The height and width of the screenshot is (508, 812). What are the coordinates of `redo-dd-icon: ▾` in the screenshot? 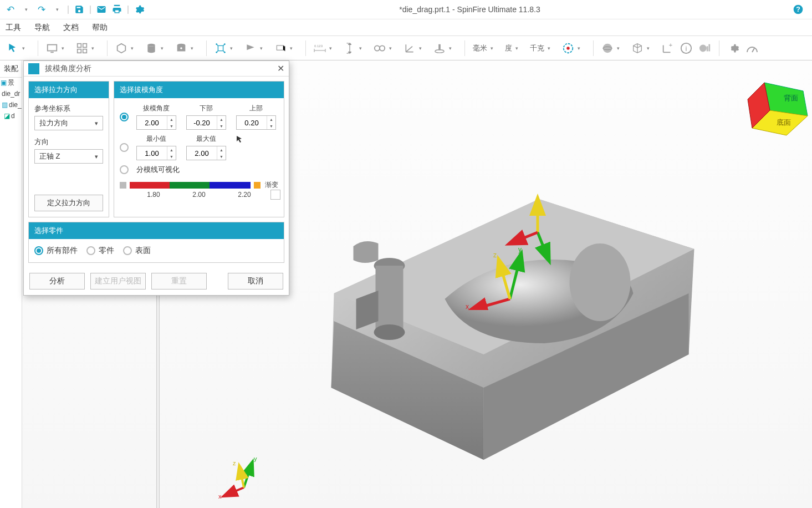 It's located at (57, 9).